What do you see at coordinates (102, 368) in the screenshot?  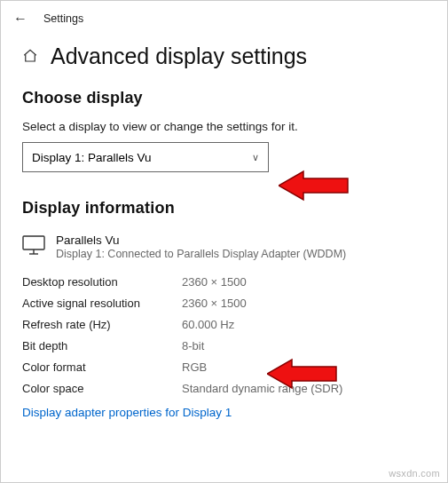 I see `spec-label: Color format` at bounding box center [102, 368].